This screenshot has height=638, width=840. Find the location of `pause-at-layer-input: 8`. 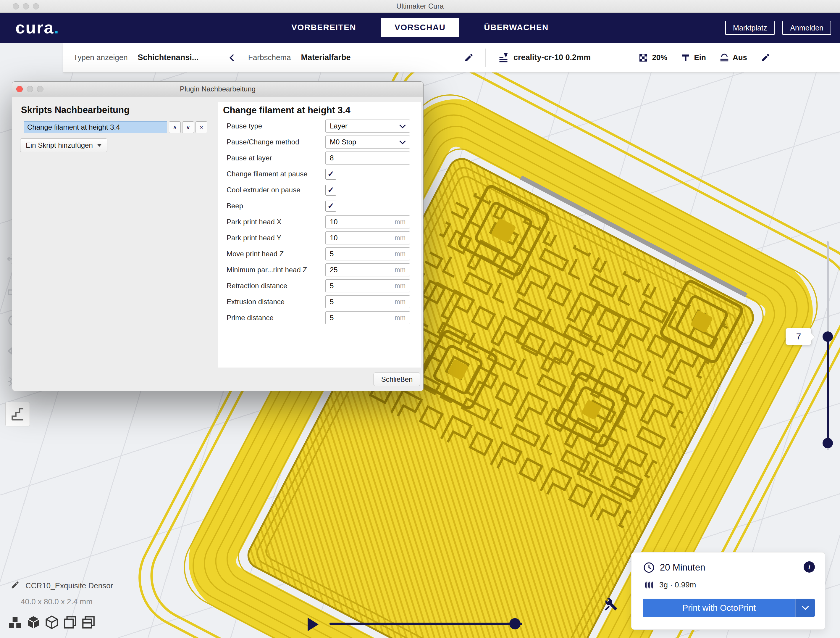

pause-at-layer-input: 8 is located at coordinates (368, 158).